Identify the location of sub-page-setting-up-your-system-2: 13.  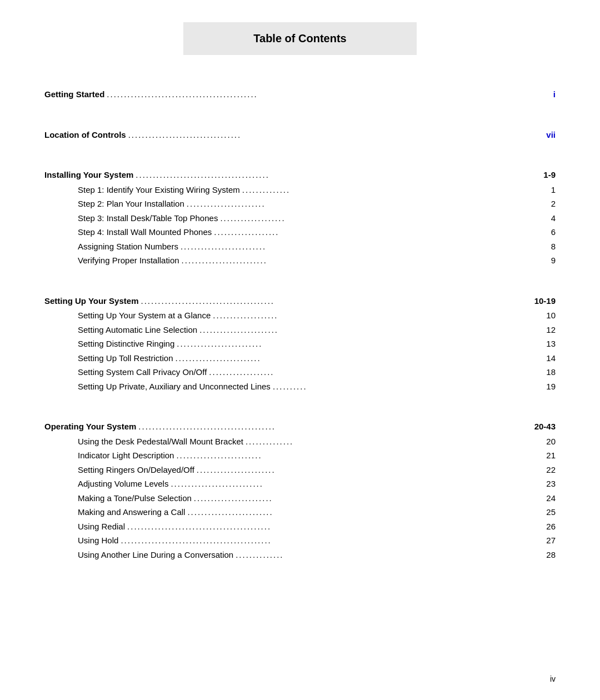
(551, 344).